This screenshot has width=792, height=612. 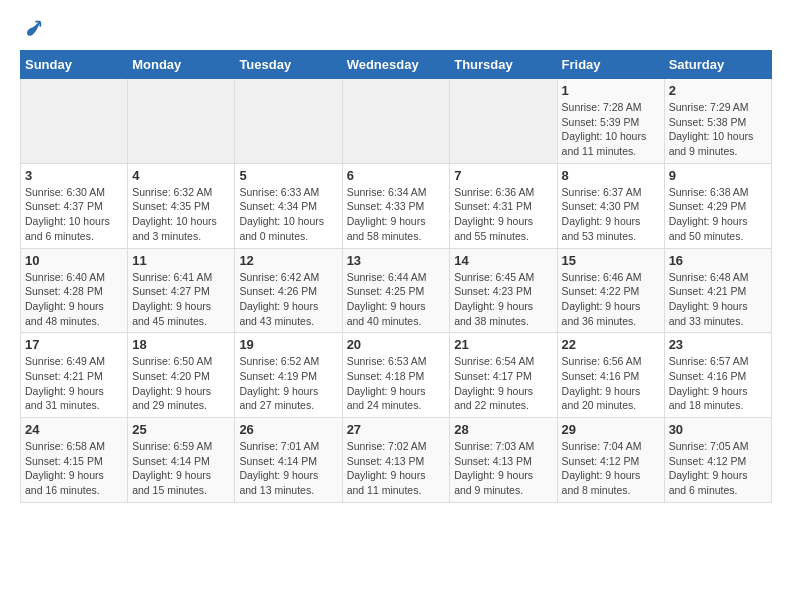 I want to click on day-number: 8, so click(x=611, y=176).